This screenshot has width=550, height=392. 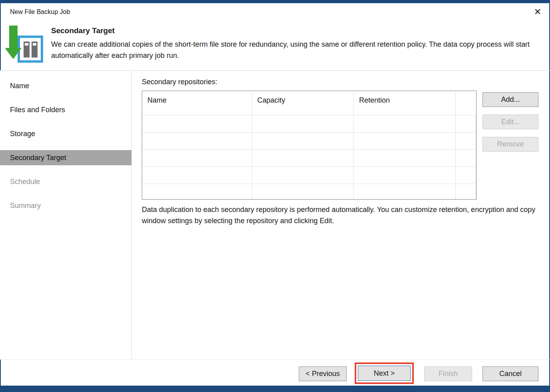 What do you see at coordinates (20, 86) in the screenshot?
I see `step-label: Name` at bounding box center [20, 86].